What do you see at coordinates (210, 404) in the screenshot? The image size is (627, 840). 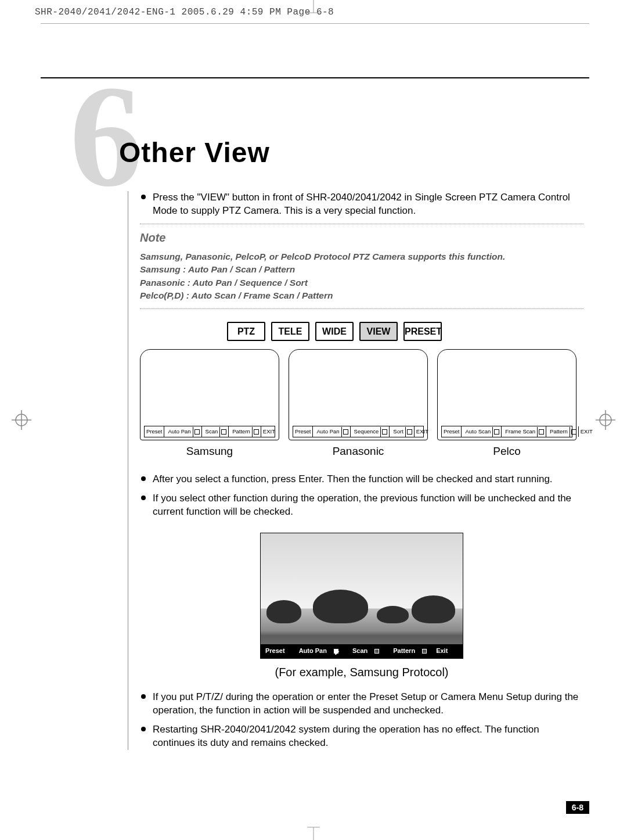 I see `preview-samsung: Preset Auto Pan Scan Pattern EXIT Samsun…` at bounding box center [210, 404].